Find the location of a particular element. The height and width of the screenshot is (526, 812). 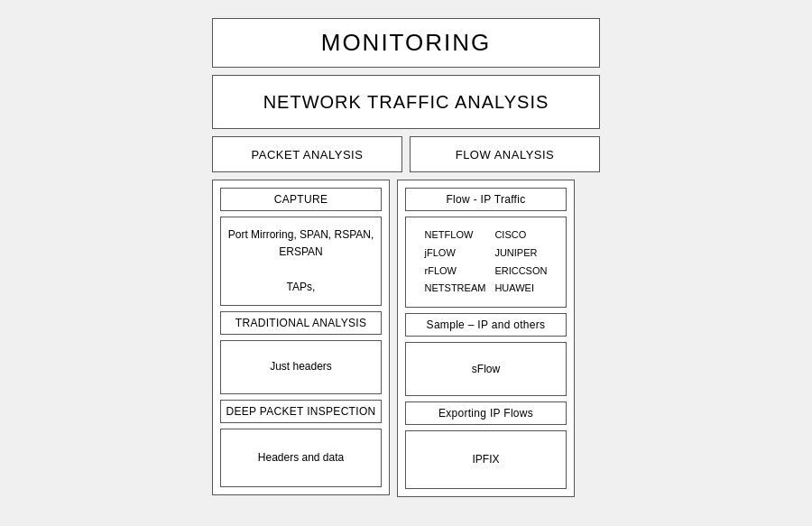

sample-label: Sample – IP and others is located at coordinates (485, 325).